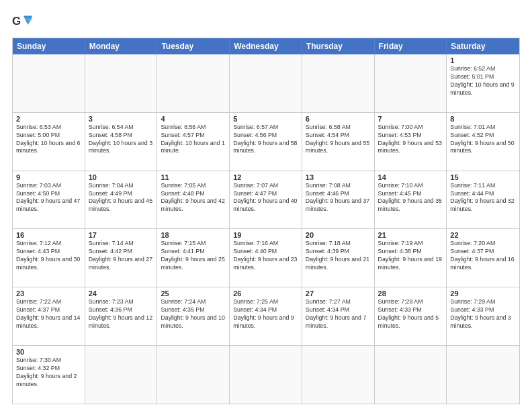 This screenshot has width=532, height=411. Describe the element at coordinates (339, 119) in the screenshot. I see `day-number: 6` at that location.